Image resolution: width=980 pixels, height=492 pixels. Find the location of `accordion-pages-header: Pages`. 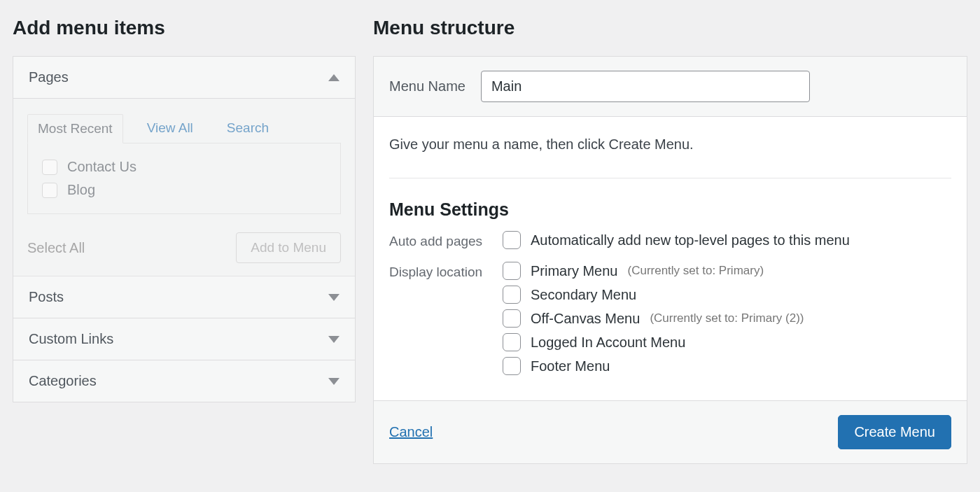

accordion-pages-header: Pages is located at coordinates (184, 78).